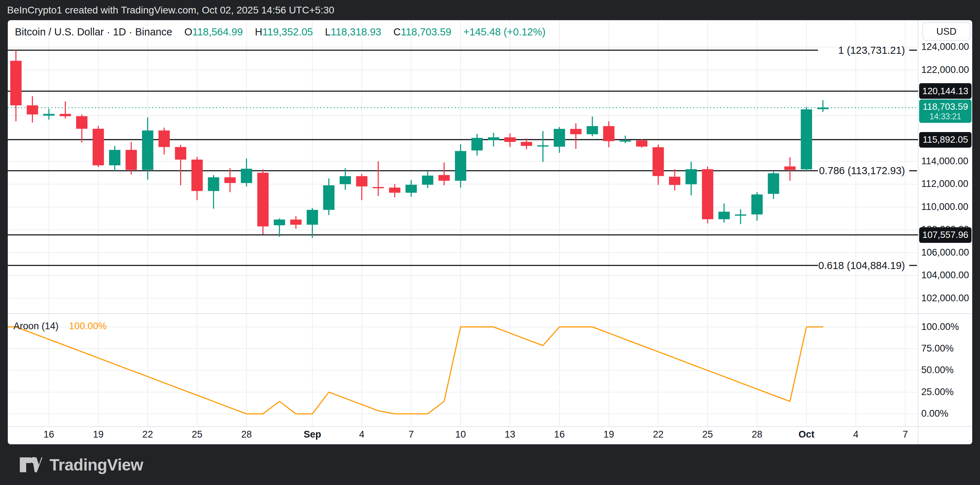 The image size is (980, 485). Describe the element at coordinates (872, 50) in the screenshot. I see `fib-level-label: 1 (123,731.21)` at that location.